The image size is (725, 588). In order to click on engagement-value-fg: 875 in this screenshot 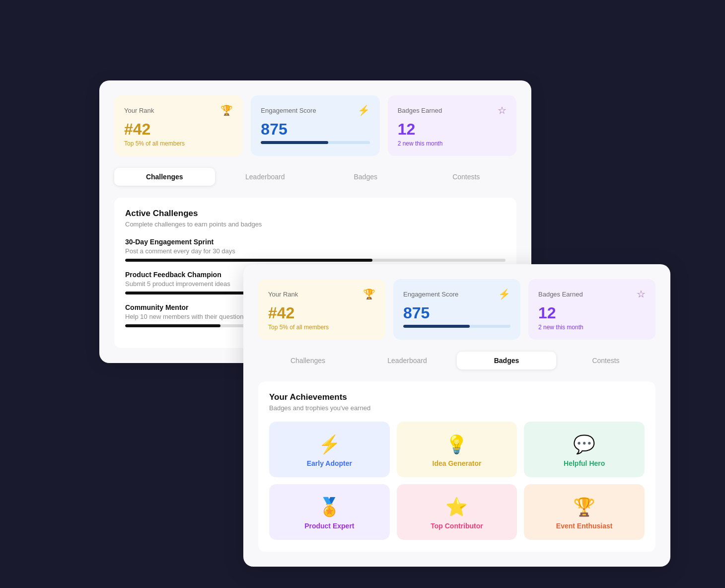, I will do `click(457, 313)`.